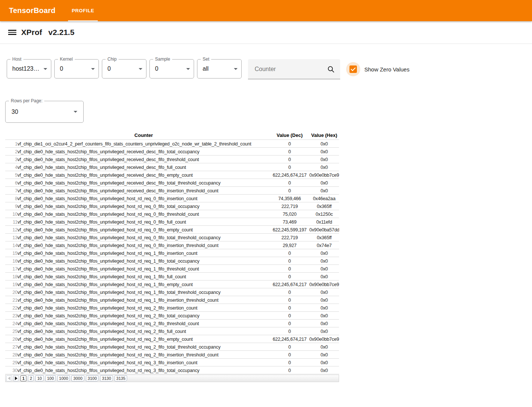 The image size is (532, 407). Describe the element at coordinates (16, 378) in the screenshot. I see `triangle-right-icon` at that location.